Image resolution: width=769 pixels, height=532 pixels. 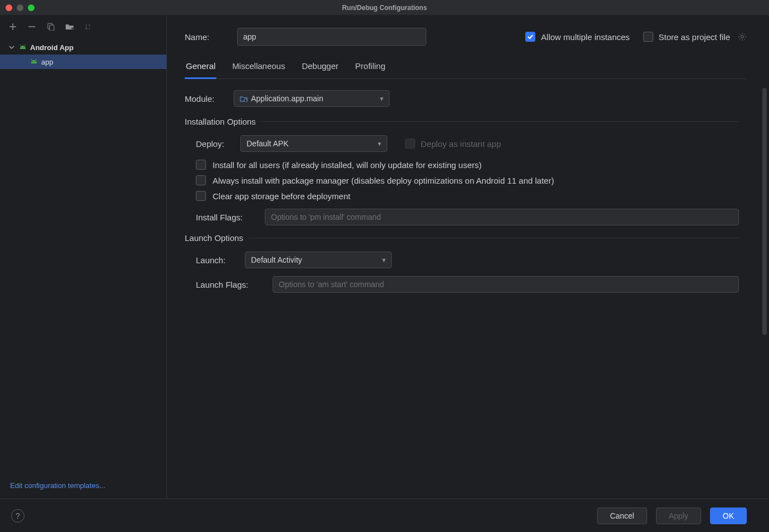 What do you see at coordinates (530, 37) in the screenshot?
I see `allow-multiple-checkbox` at bounding box center [530, 37].